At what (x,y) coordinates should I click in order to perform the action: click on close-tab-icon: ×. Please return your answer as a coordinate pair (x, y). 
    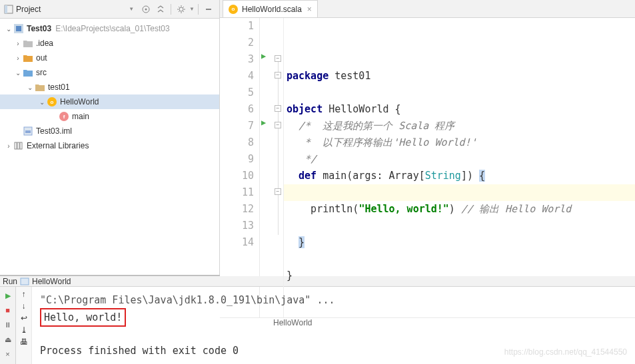
    Looking at the image, I should click on (309, 9).